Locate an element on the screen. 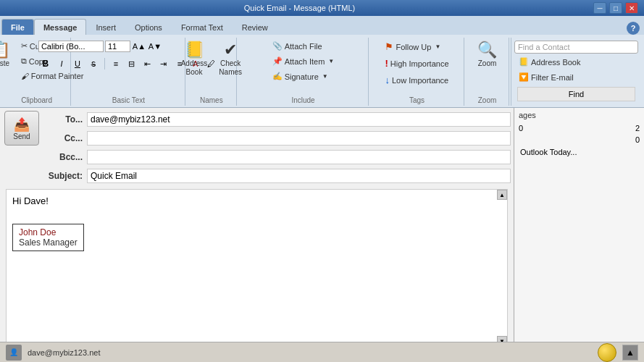 This screenshot has width=644, height=362. to-input is located at coordinates (298, 119).